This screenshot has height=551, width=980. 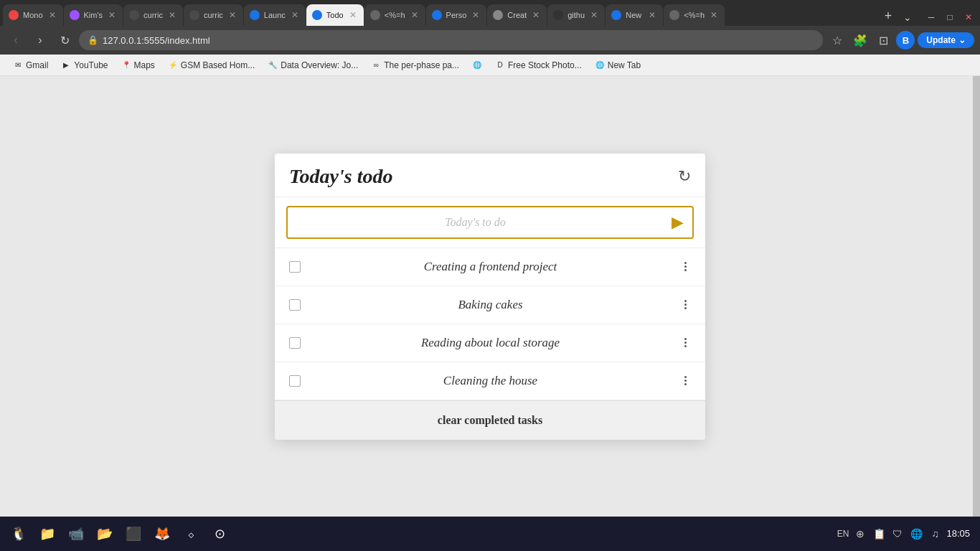 What do you see at coordinates (85, 65) in the screenshot?
I see `bookmark-item-1: ▶ YouTube` at bounding box center [85, 65].